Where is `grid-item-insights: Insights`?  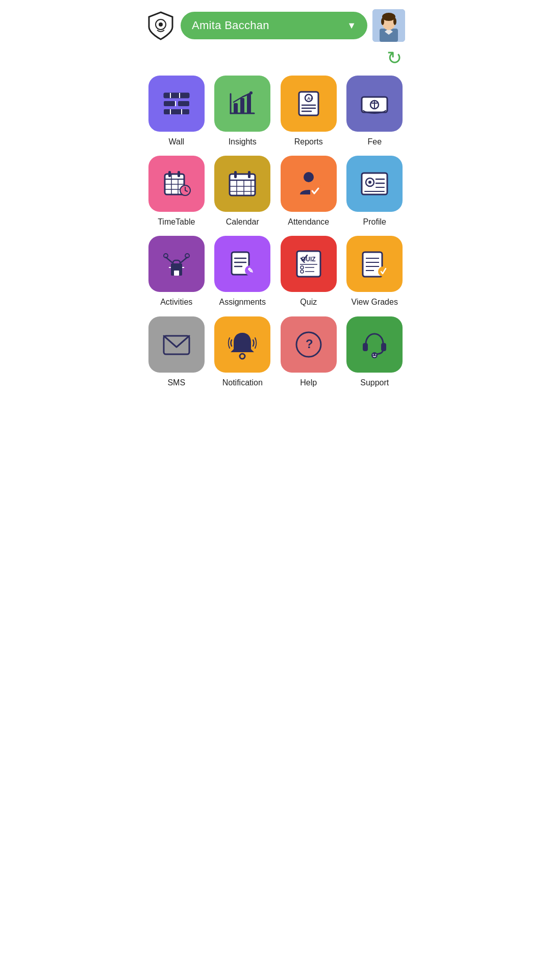
grid-item-insights: Insights is located at coordinates (243, 111).